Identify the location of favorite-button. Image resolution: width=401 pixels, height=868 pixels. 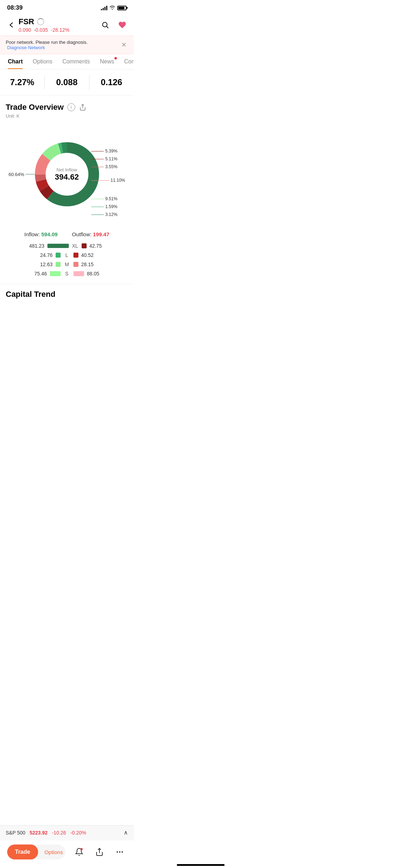
(122, 25).